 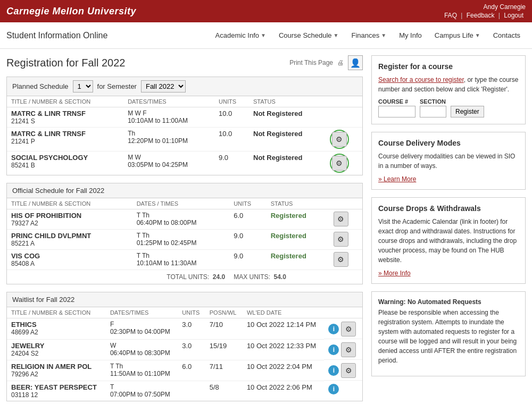 I want to click on drops-text: Visit the Academic Calendar (link in foo…, so click(x=448, y=241).